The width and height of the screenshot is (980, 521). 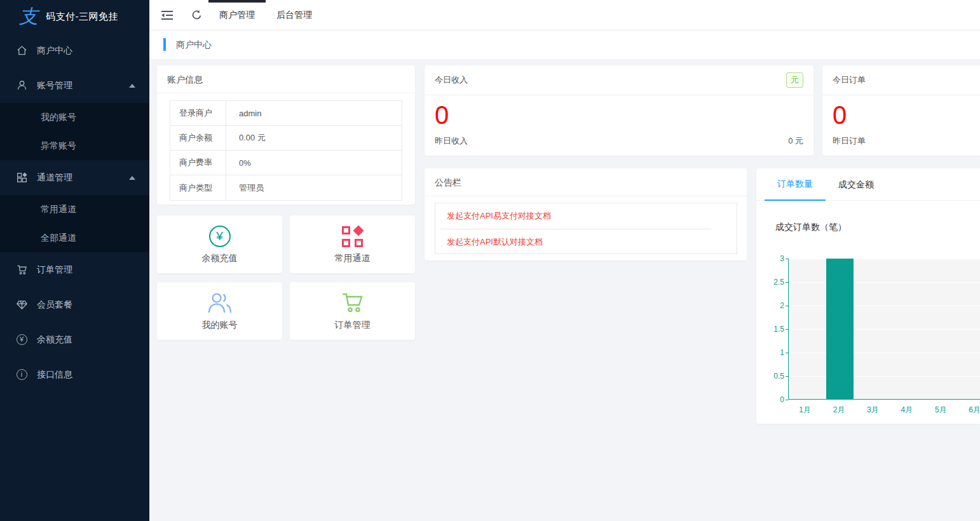 I want to click on sidebar-item-api-info: i 接口信息, so click(x=75, y=375).